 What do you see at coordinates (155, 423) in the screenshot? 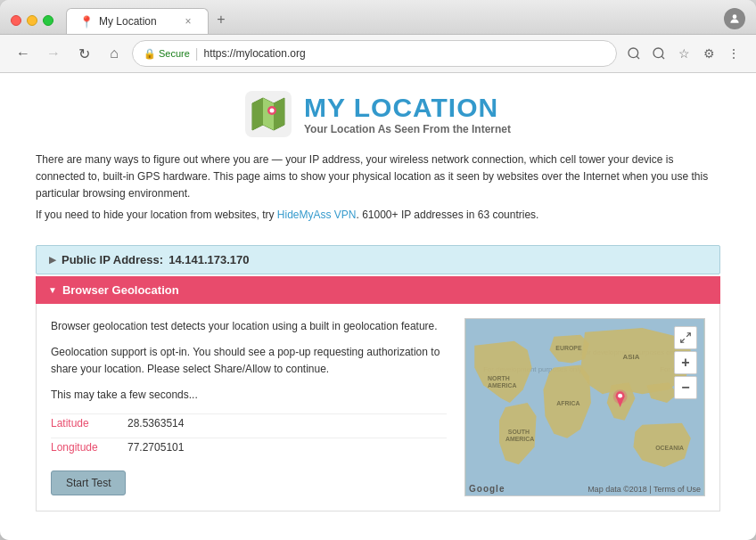
I see `latitude-value: 28.5363514` at bounding box center [155, 423].